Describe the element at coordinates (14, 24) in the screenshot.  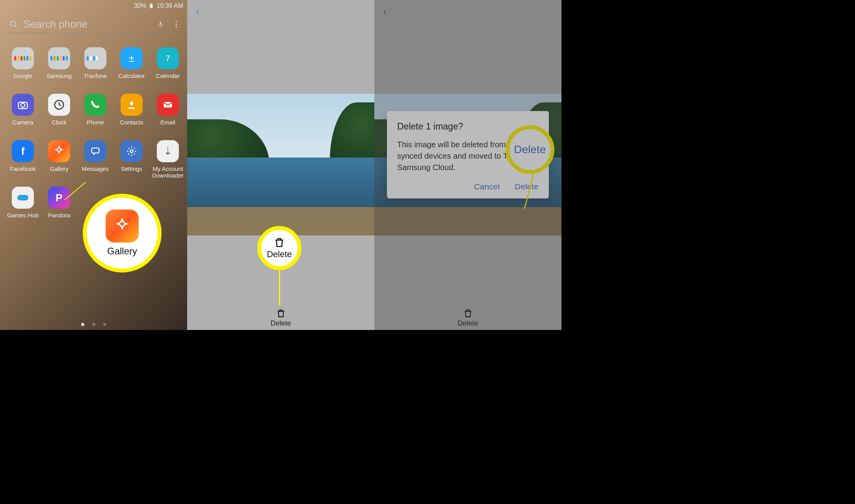
I see `search-icon` at that location.